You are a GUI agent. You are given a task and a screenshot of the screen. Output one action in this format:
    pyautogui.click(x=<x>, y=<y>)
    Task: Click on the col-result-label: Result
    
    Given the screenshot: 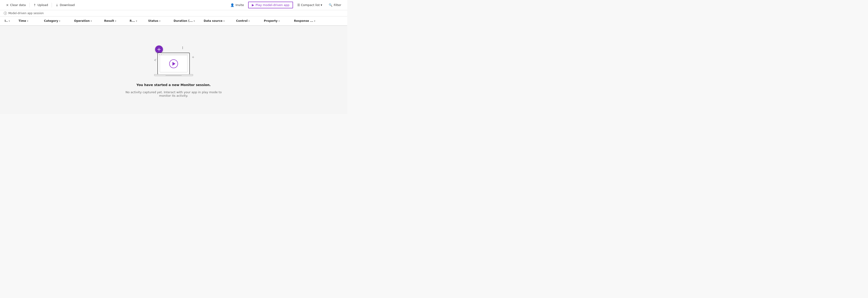 What is the action you would take?
    pyautogui.click(x=109, y=21)
    